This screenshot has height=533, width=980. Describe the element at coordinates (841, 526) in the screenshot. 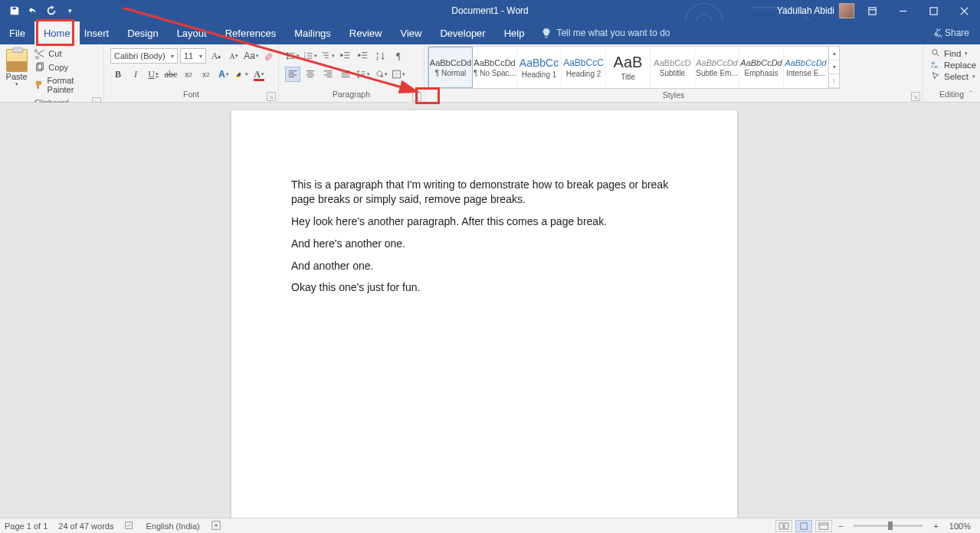

I see `zoom-out-button: −` at that location.